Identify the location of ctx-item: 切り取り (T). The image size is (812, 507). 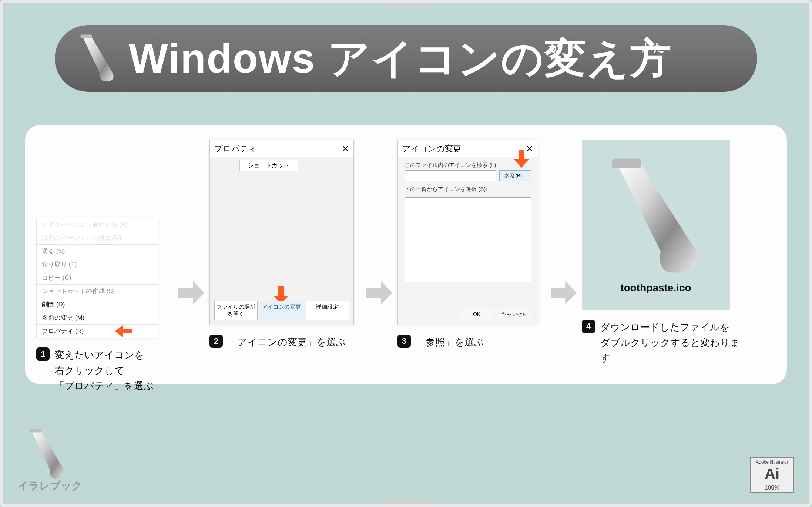
(97, 264).